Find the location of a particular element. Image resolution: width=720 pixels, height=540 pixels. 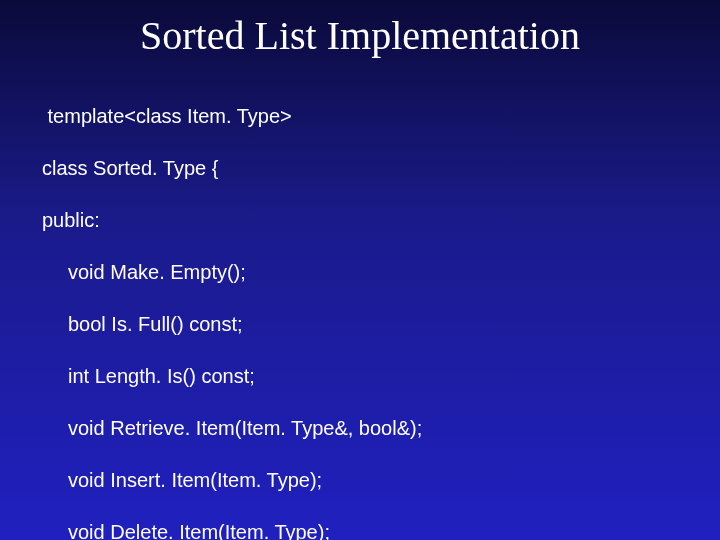

code-line: int Length. Is() const; is located at coordinates (394, 376).